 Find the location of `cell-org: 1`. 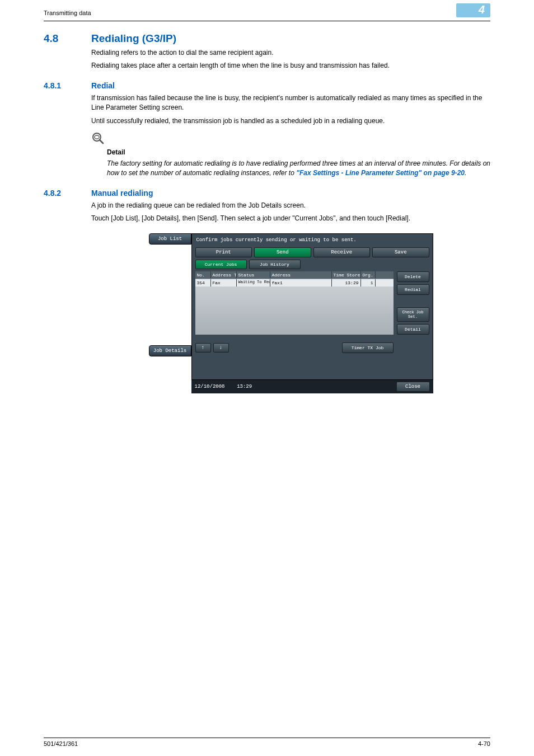

cell-org: 1 is located at coordinates (368, 283).